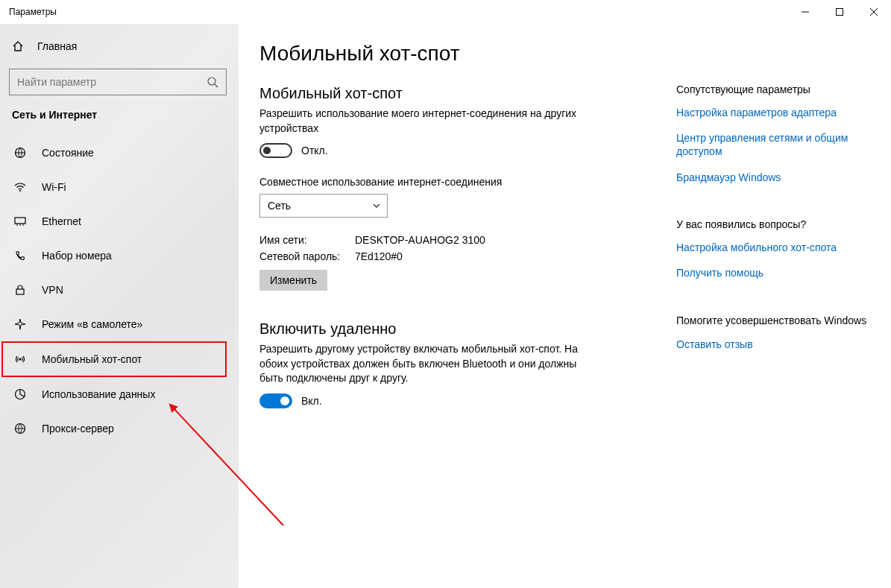  Describe the element at coordinates (20, 221) in the screenshot. I see `ethernet-icon` at that location.